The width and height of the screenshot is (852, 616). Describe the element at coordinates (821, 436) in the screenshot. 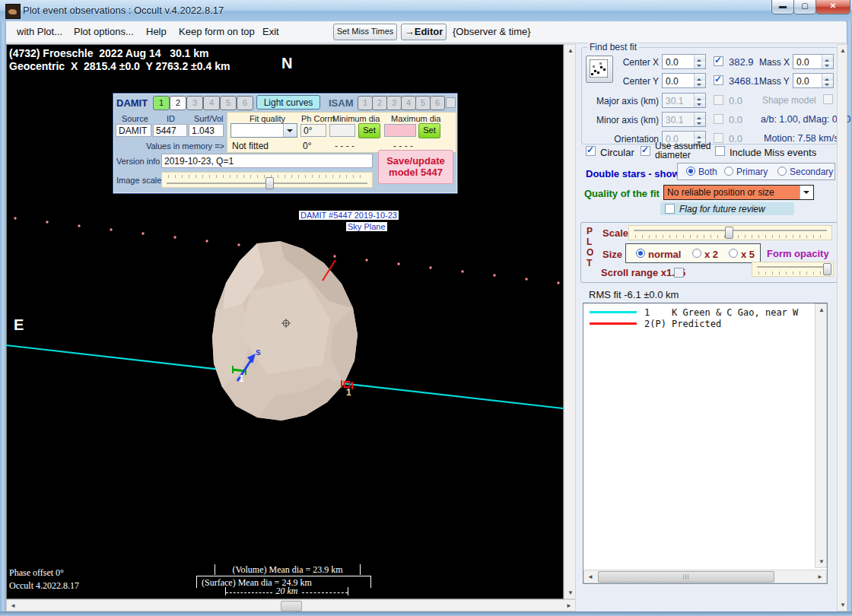

I see `legend-vertical-scrollbar: ▲ ▼` at that location.